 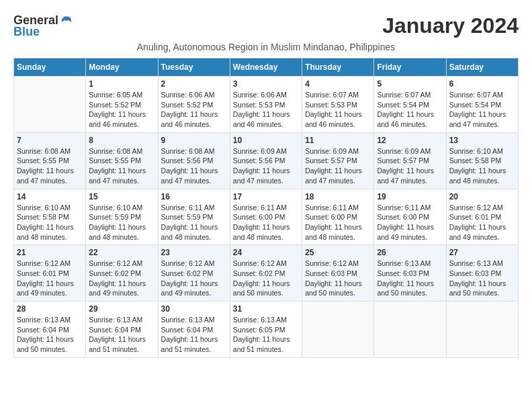 What do you see at coordinates (266, 309) in the screenshot?
I see `day-number: 31` at bounding box center [266, 309].